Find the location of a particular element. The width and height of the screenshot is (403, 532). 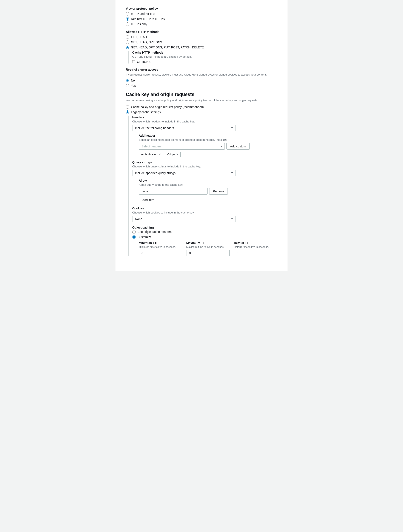

query-strings-section: Query strings Choose which query strings… is located at coordinates (205, 182).